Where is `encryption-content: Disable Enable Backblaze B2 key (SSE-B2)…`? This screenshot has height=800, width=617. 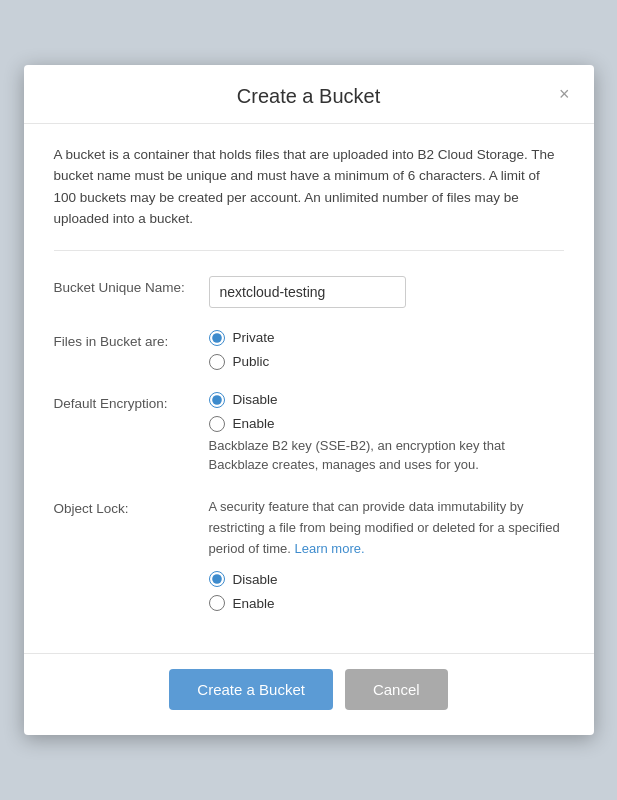
encryption-content: Disable Enable Backblaze B2 key (SSE-B2)… is located at coordinates (386, 434).